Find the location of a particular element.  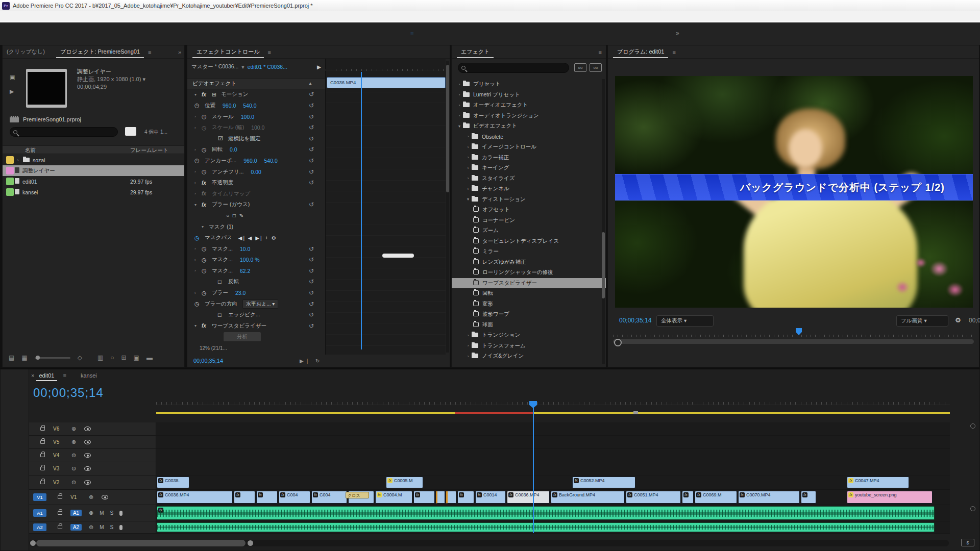

effect-property-row: › fx タイムリマップ is located at coordinates (256, 194).